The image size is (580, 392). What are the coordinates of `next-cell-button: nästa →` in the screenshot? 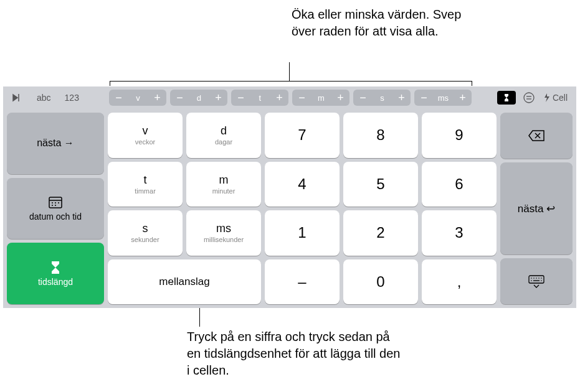 It's located at (55, 143).